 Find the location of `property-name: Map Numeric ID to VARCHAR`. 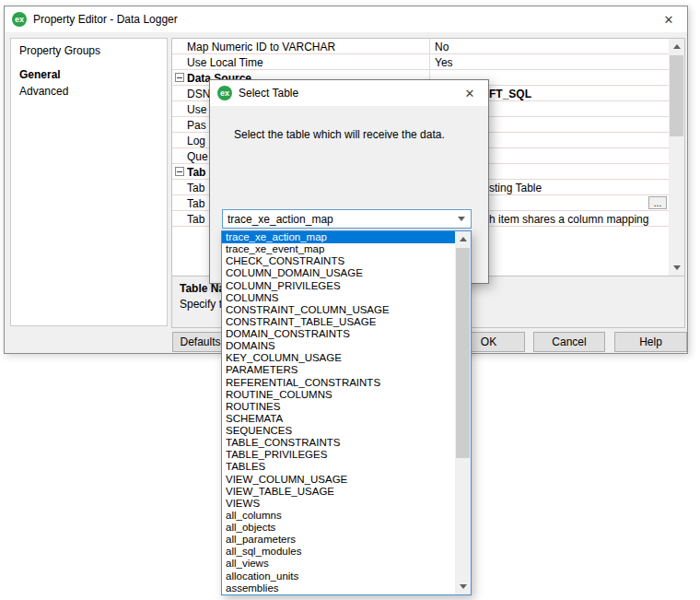

property-name: Map Numeric ID to VARCHAR is located at coordinates (300, 46).